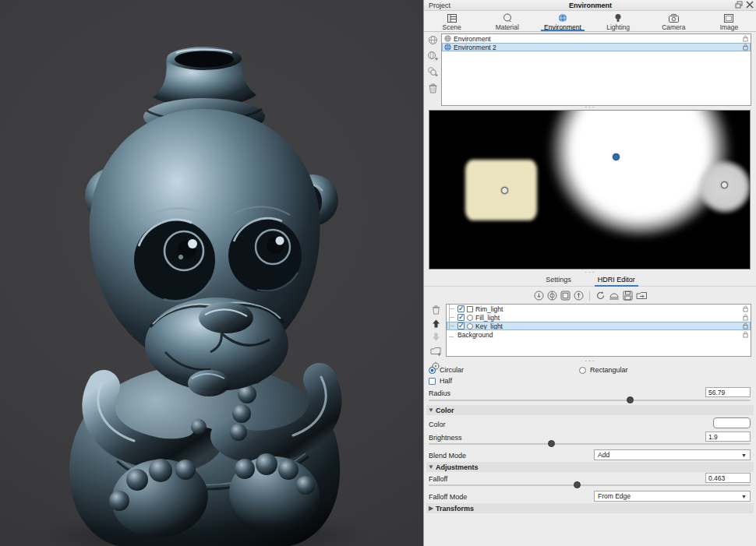  What do you see at coordinates (732, 423) in the screenshot?
I see `color-swatch` at bounding box center [732, 423].